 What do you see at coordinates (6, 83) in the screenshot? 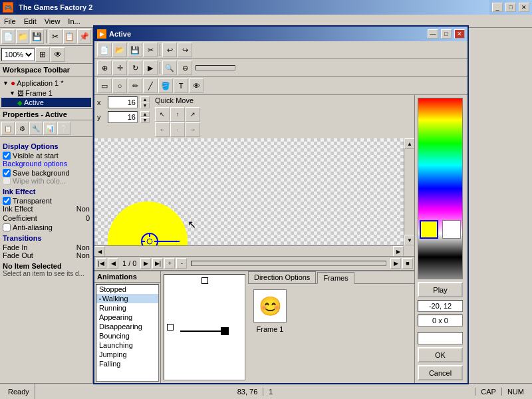
I see `expand-app: ▼` at bounding box center [6, 83].